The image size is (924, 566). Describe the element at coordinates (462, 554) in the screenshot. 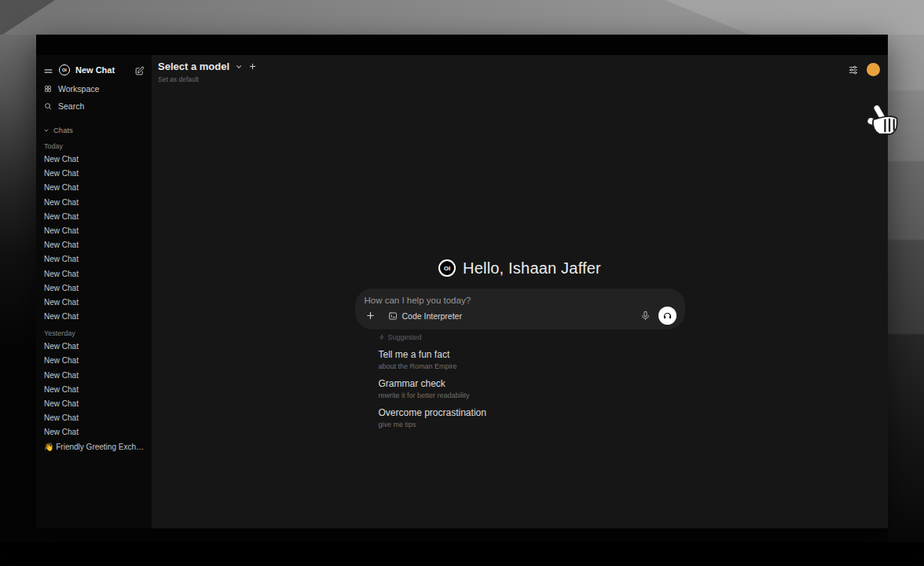

I see `desktop-wallpaper-bottom` at that location.